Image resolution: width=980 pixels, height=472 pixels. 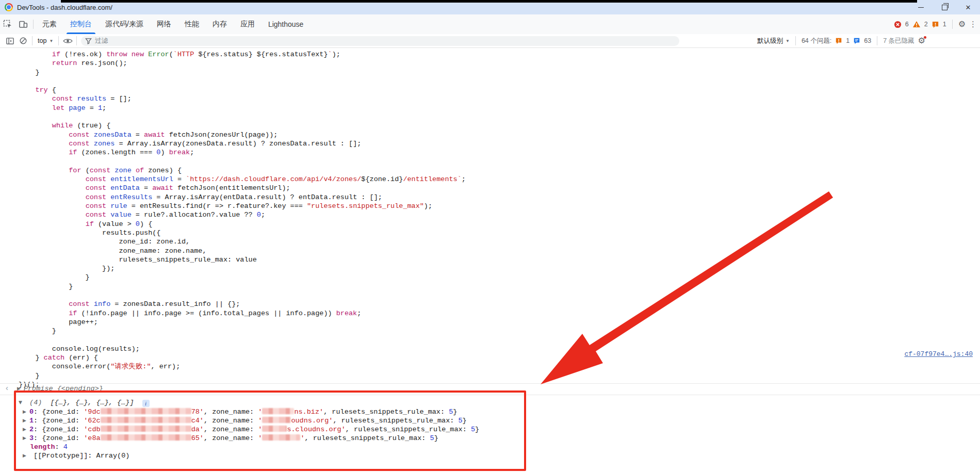 What do you see at coordinates (242, 206) in the screenshot?
I see `code-line: const rule = entResults.find(r => r.feat…` at bounding box center [242, 206].